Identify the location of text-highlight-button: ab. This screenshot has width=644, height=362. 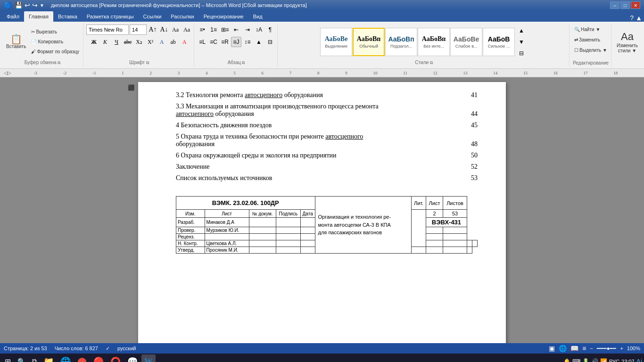
(173, 42).